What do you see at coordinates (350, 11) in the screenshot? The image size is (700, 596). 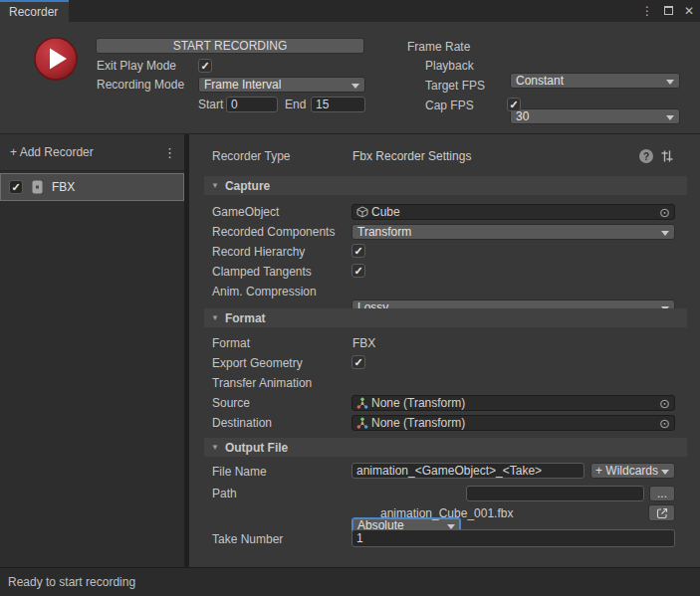 I see `title-bar: Recorder ⋮ ✕` at bounding box center [350, 11].